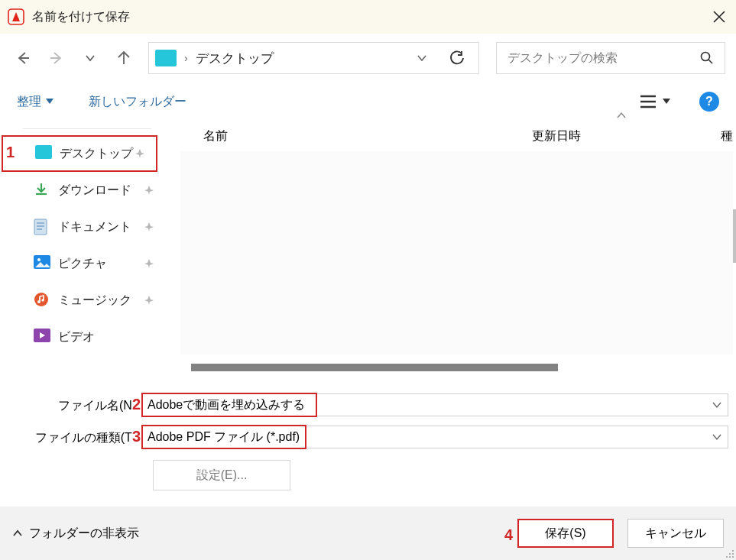 This screenshot has height=560, width=736. Describe the element at coordinates (81, 17) in the screenshot. I see `window-title: 名前を付けて保存` at that location.